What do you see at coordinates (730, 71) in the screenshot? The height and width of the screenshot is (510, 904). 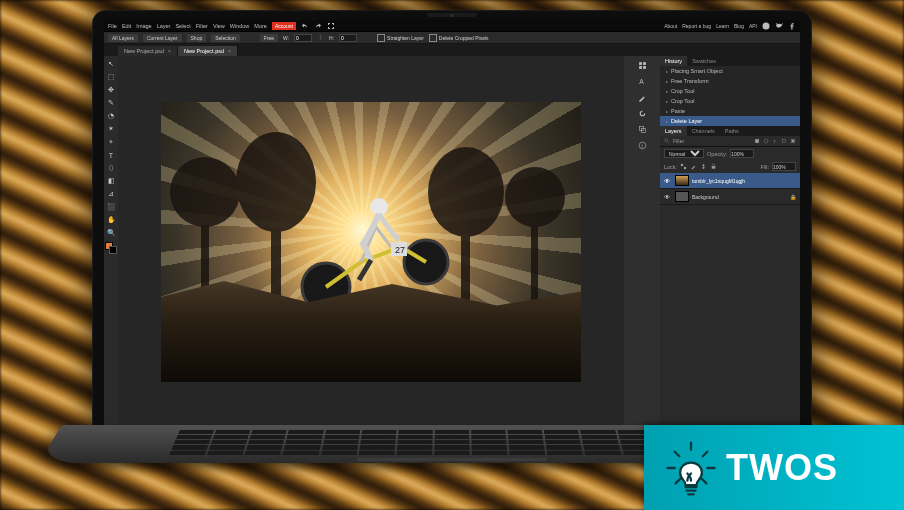 I see `history-item: Placing Smart Object` at bounding box center [730, 71].